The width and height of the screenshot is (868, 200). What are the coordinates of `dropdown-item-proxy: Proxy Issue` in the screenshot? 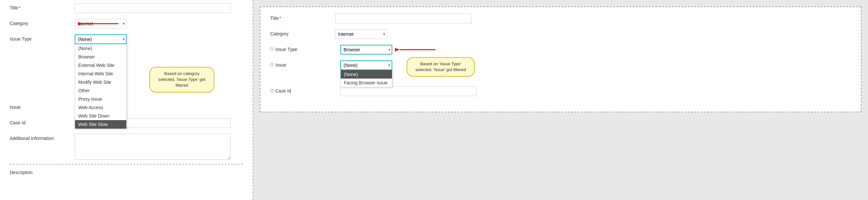 It's located at (101, 99).